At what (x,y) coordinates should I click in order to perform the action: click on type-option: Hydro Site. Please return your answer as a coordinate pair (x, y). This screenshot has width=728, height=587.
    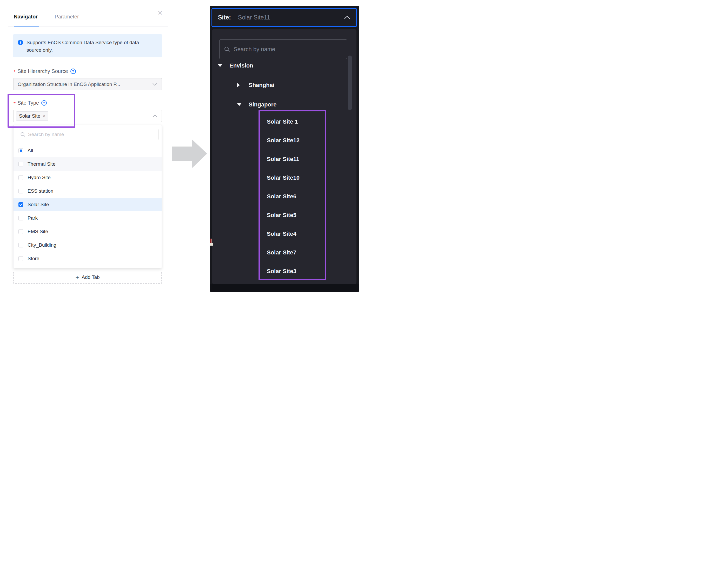
    Looking at the image, I should click on (88, 178).